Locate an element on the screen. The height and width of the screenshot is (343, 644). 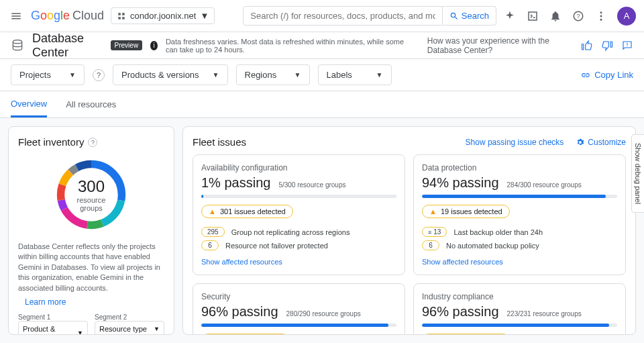
avatar: A is located at coordinates (627, 16).